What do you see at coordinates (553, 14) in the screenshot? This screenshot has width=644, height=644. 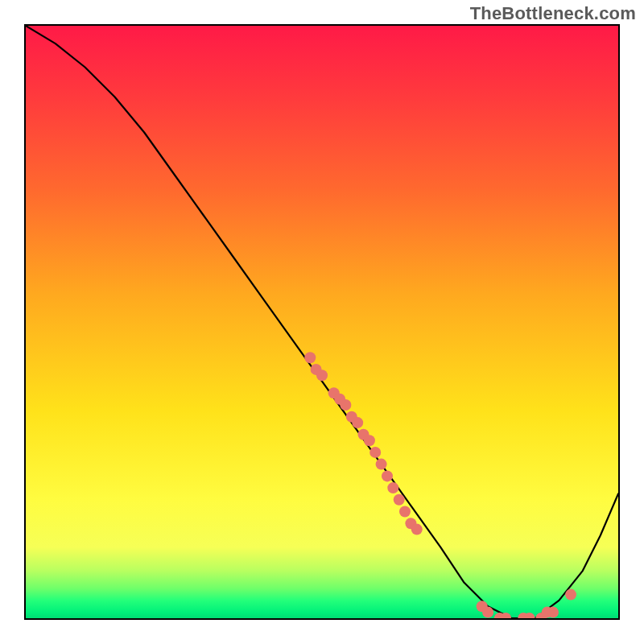 I see `watermark-text: TheBottleneck.com` at bounding box center [553, 14].